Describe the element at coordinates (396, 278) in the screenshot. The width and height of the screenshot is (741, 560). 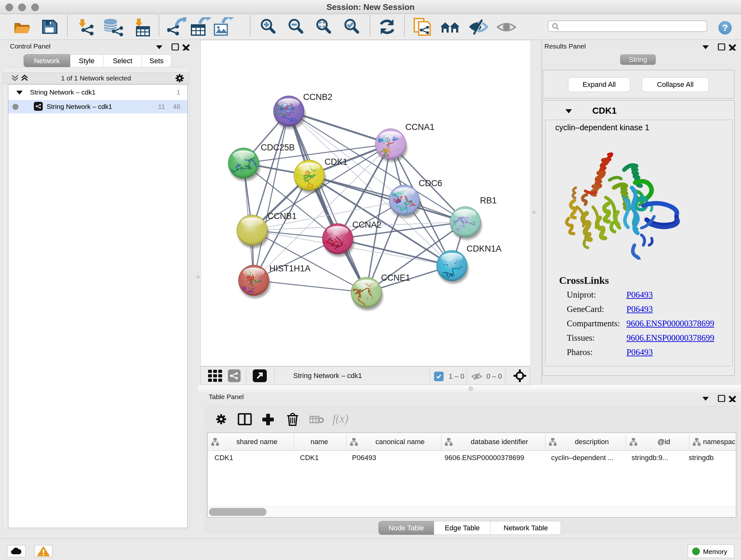
I see `svg-text: CCNE1` at that location.